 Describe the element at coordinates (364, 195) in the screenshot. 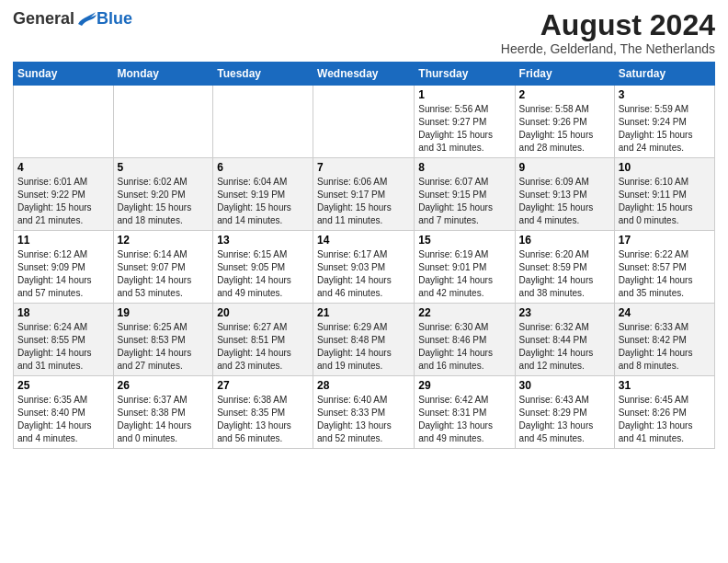

I see `table-row: 7Sunrise: 6:06 AM Sunset: 9:17 PM Daylig…` at that location.